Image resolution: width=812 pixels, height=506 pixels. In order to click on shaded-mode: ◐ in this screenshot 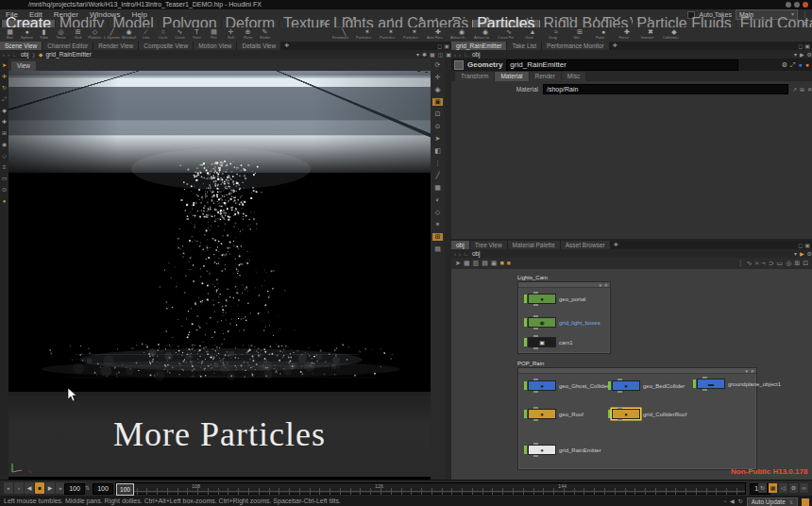, I will do `click(438, 200)`.